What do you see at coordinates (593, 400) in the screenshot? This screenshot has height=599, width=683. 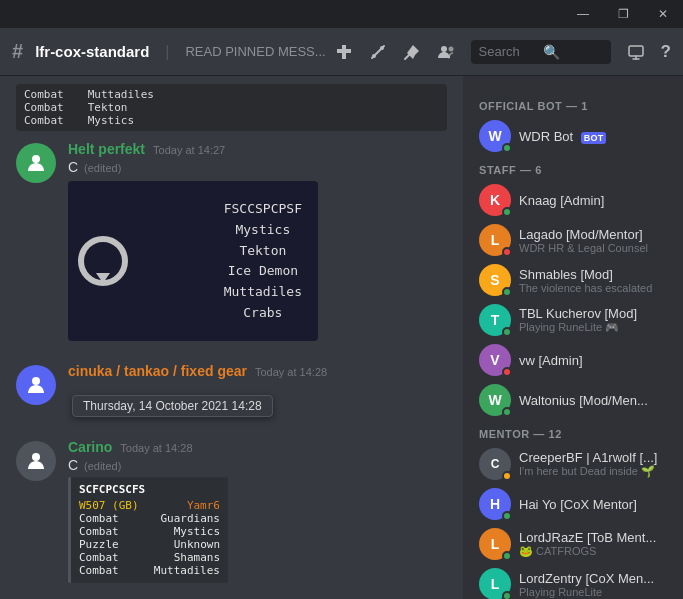 I see `user-info: Waltonius [Mod/Men...` at bounding box center [593, 400].